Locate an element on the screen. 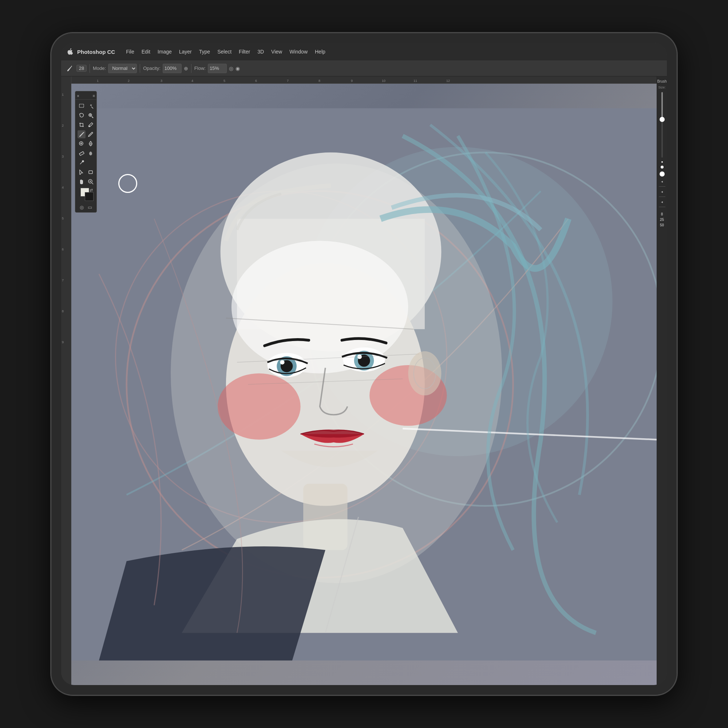 Image resolution: width=728 pixels, height=728 pixels. menu-edit: Edit is located at coordinates (146, 52).